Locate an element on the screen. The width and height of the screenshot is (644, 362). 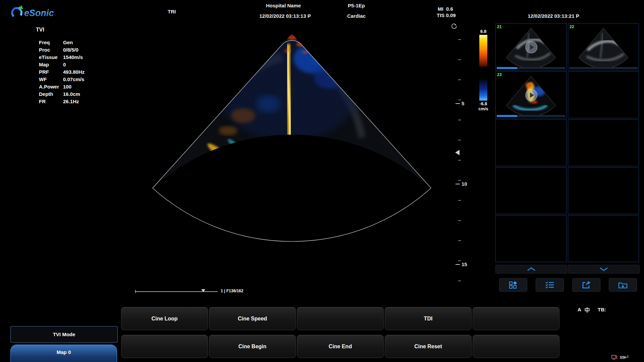
cine-begin-button: Cine Begin is located at coordinates (252, 347).